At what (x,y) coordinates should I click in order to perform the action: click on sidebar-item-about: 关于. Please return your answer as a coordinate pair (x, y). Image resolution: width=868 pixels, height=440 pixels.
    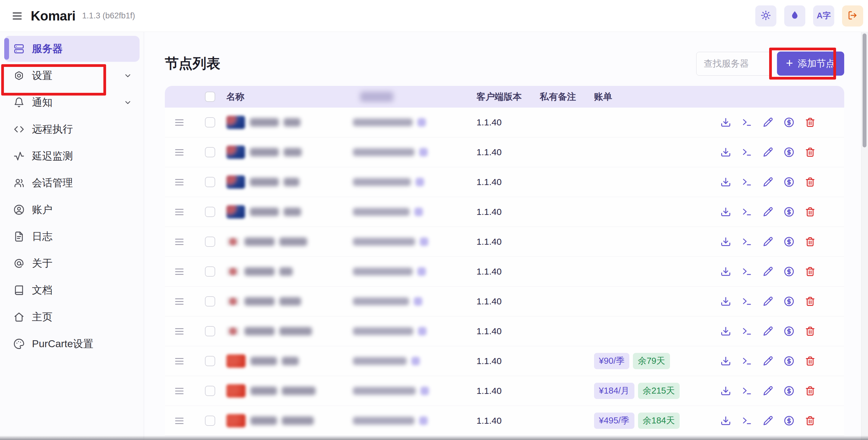
    Looking at the image, I should click on (72, 263).